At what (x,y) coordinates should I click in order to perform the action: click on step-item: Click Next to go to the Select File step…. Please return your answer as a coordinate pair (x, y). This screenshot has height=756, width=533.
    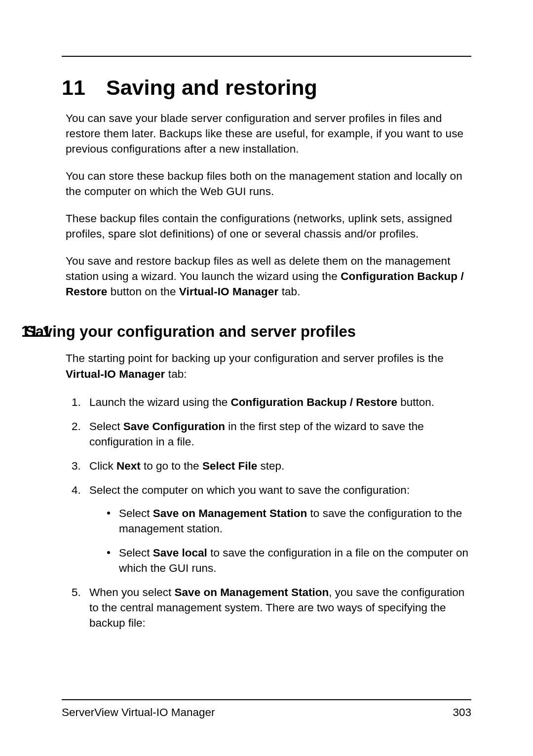
    Looking at the image, I should click on (271, 466).